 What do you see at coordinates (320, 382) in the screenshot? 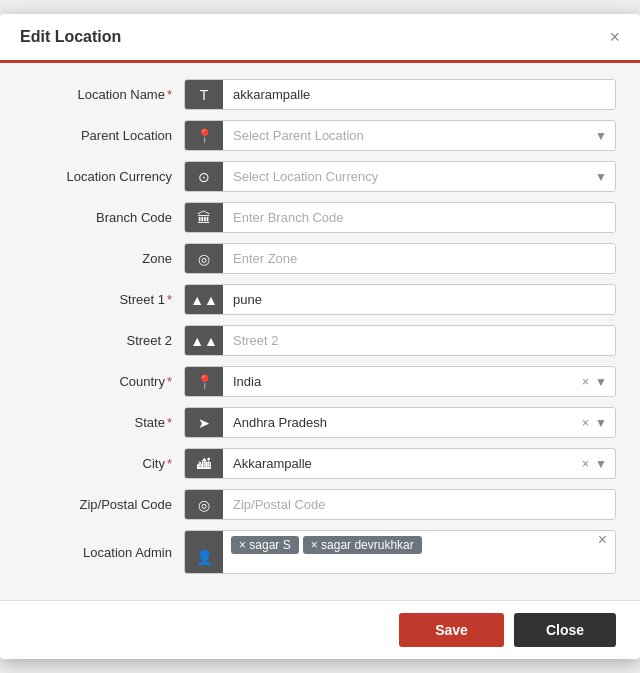
I see `country-row: Country* 📍 India × ▼` at bounding box center [320, 382].